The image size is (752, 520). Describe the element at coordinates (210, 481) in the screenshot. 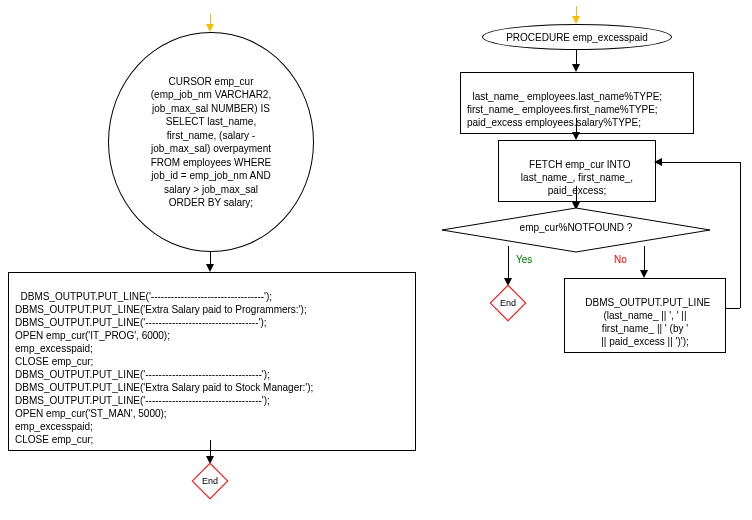

I see `end-label: End` at that location.